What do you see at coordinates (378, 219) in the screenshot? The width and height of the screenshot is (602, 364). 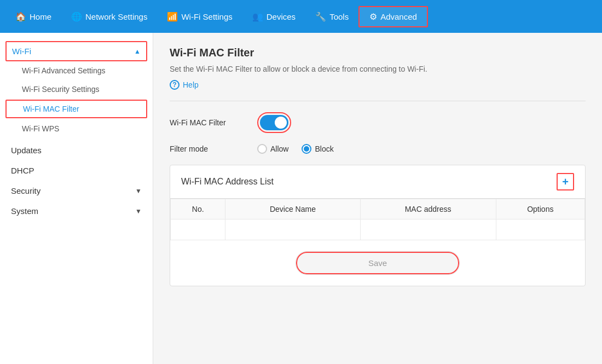 I see `mac-address-table: No. Device Name MAC address Options` at bounding box center [378, 219].